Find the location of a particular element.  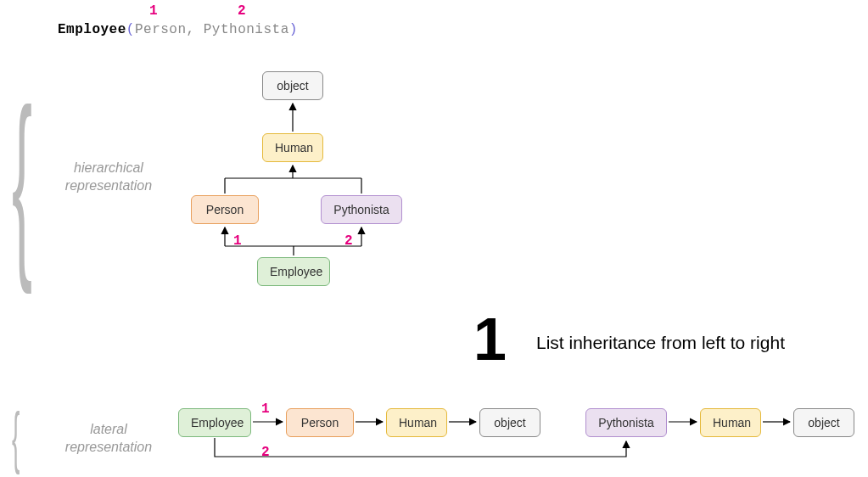

step-text: List inheritance from left to right is located at coordinates (660, 343).